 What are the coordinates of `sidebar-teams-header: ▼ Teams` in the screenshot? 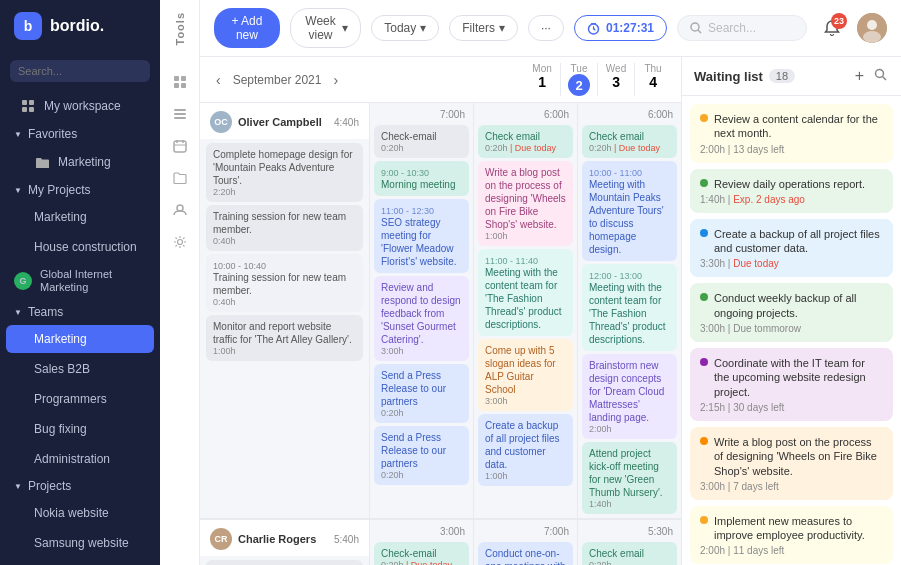 It's located at (80, 312).